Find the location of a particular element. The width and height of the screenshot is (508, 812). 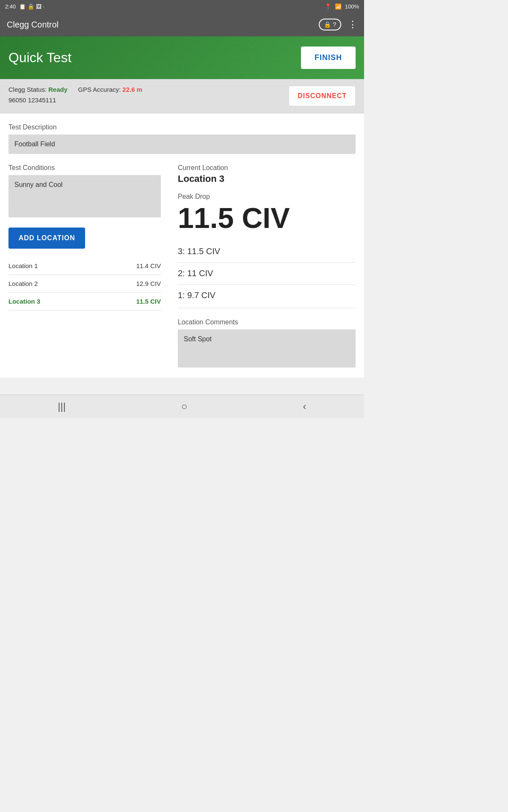

right-column: Current Location Location 3 Peak Drop 11… is located at coordinates (267, 266).